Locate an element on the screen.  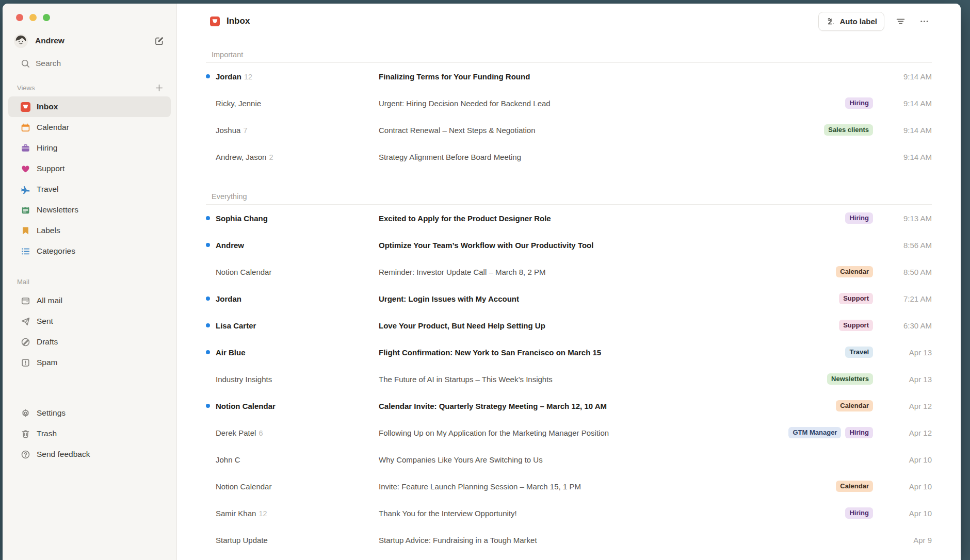
sidebar-item-labels: Labels is located at coordinates (90, 230).